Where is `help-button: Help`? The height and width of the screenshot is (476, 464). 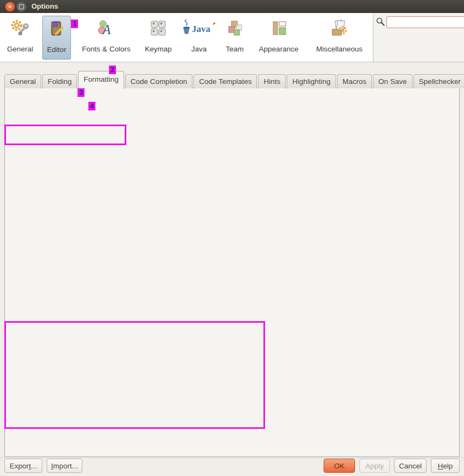 help-button: Help is located at coordinates (446, 466).